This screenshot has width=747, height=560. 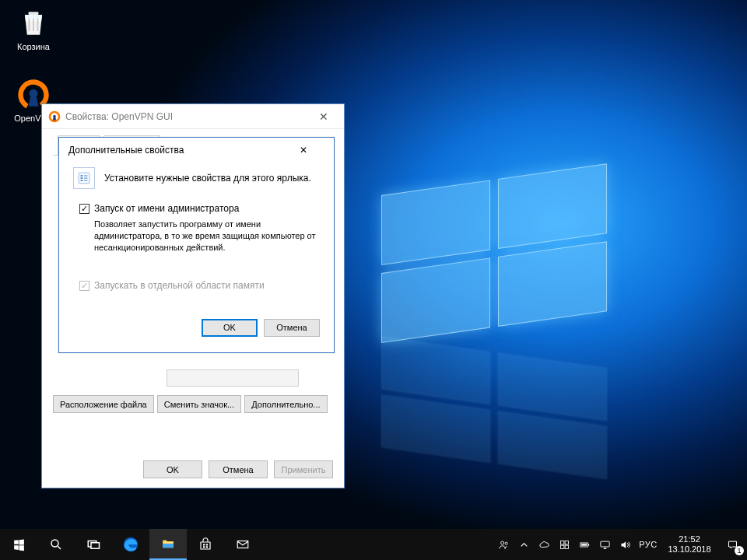 I want to click on openvpn-small-icon, so click(x=54, y=117).